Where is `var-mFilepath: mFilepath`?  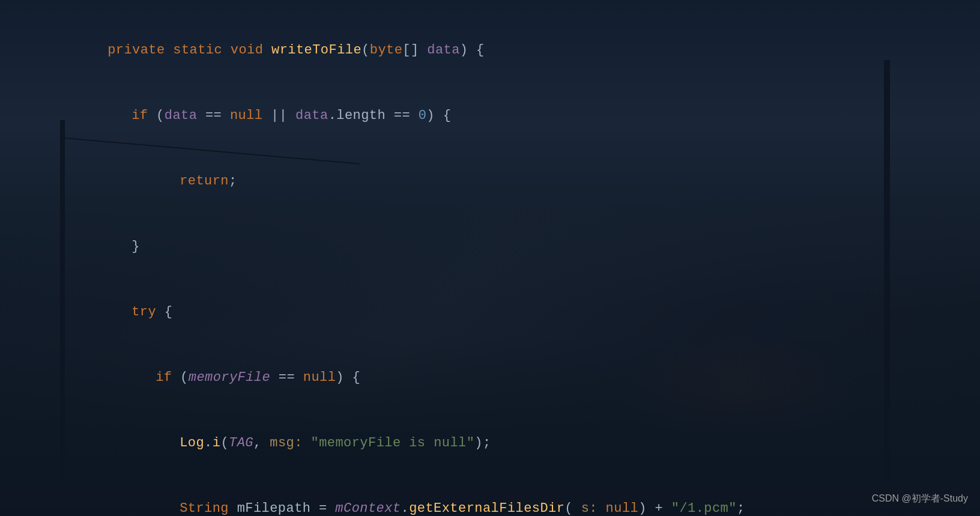
var-mFilepath: mFilepath is located at coordinates (278, 508).